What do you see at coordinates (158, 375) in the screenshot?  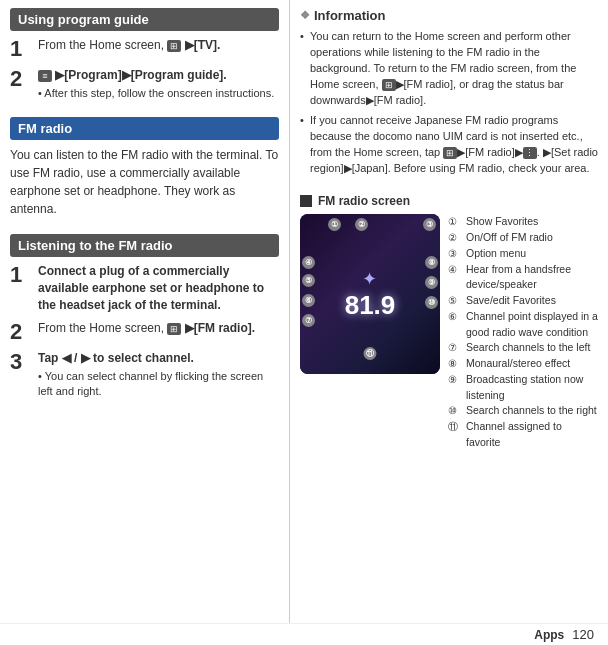 I see `lstep-3-content: Tap ◀ / ▶ to select channel. • You can s…` at bounding box center [158, 375].